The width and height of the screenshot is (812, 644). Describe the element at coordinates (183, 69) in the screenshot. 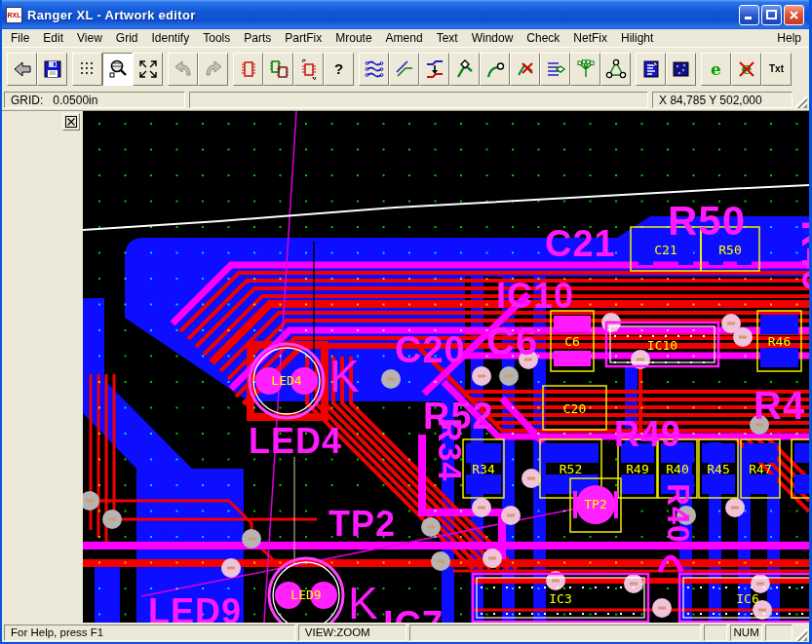

I see `undo-button` at that location.